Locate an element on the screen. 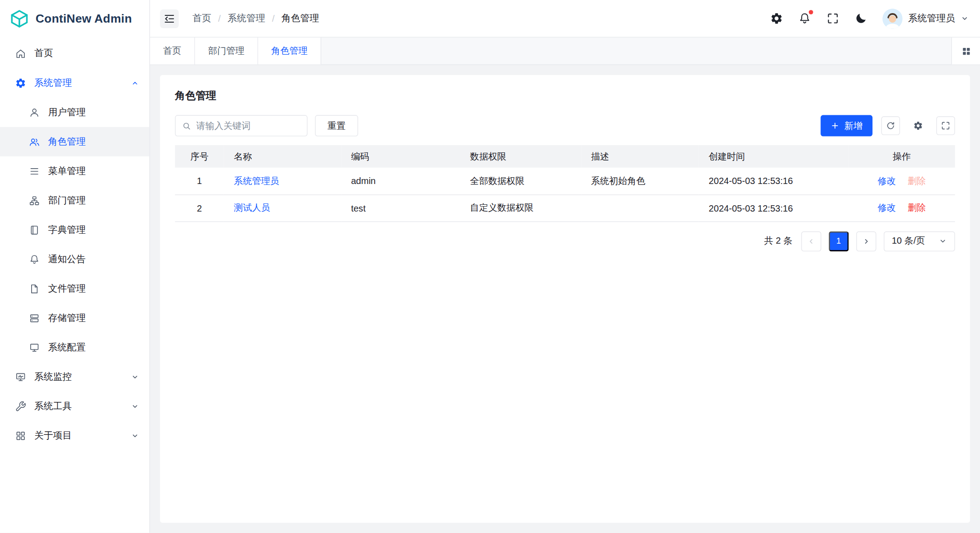 The height and width of the screenshot is (533, 980). sidebar-item-label: 关于项目 is located at coordinates (53, 435).